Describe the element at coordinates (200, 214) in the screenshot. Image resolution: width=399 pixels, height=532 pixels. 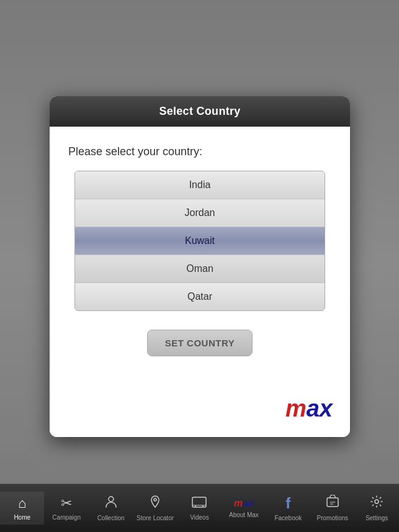
I see `country-item-jordan: Jordan` at that location.